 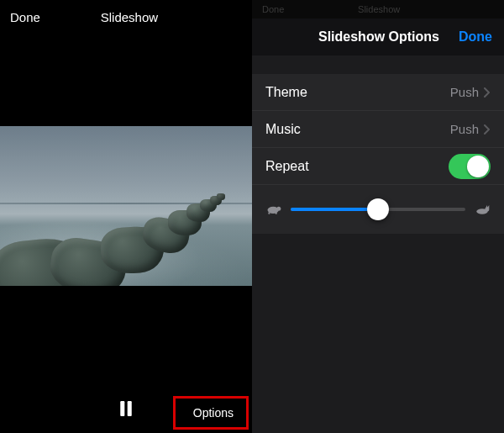 I want to click on repeat-toggle, so click(x=470, y=166).